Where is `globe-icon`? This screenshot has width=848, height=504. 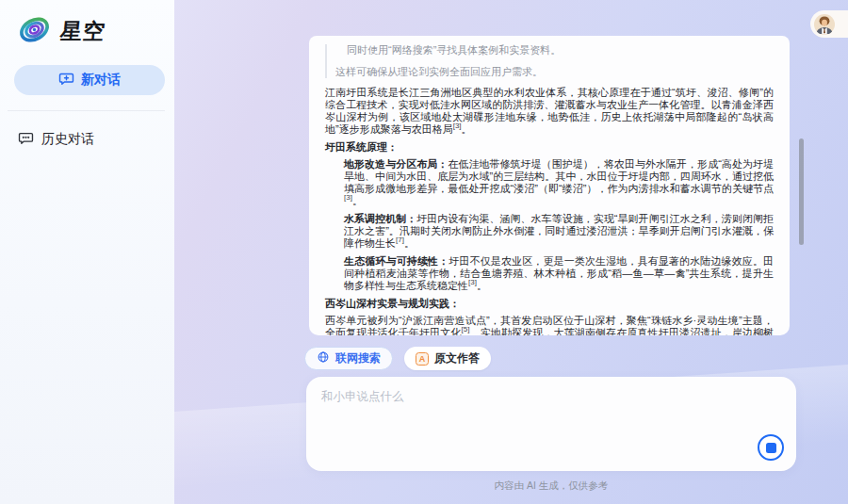 globe-icon is located at coordinates (323, 358).